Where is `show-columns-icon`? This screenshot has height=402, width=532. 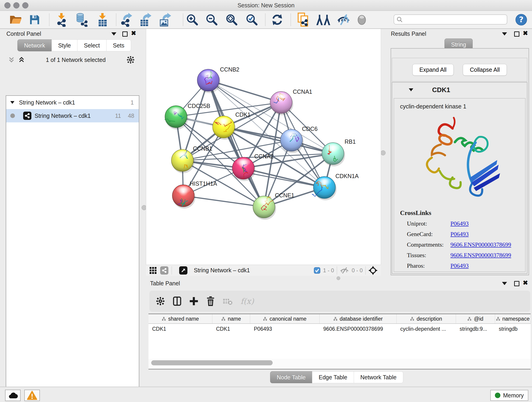 show-columns-icon is located at coordinates (177, 301).